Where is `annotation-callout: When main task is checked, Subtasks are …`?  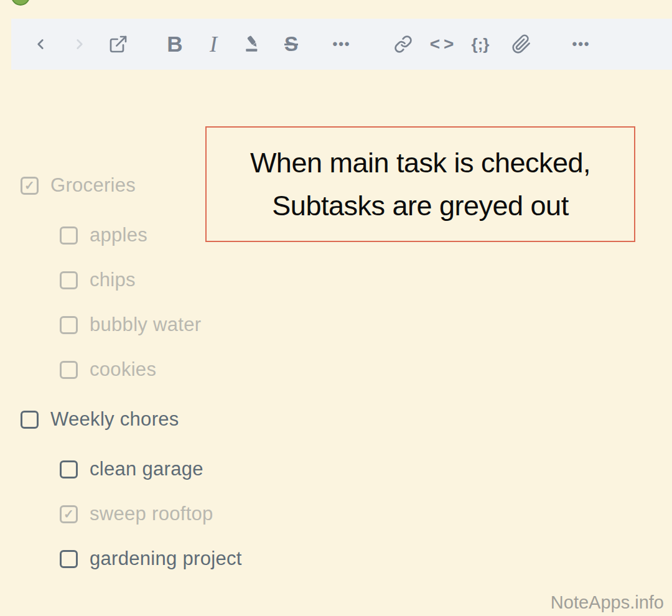 annotation-callout: When main task is checked, Subtasks are … is located at coordinates (421, 184).